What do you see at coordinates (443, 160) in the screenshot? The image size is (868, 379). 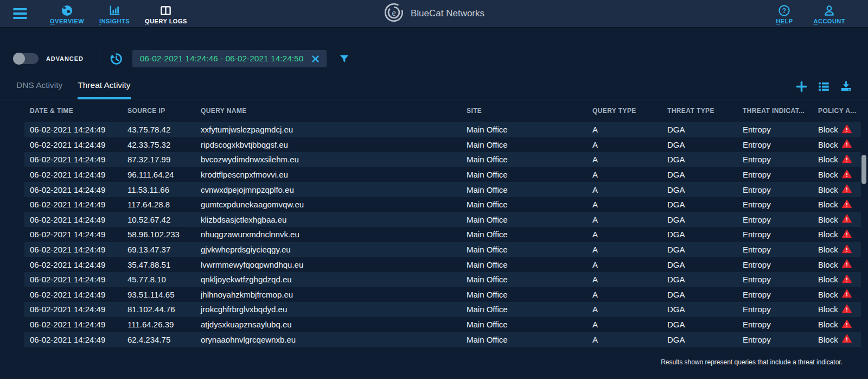 I see `table-row: 06-02-2021 14:24:49 87.32.17.99 bvcozwyd…` at bounding box center [443, 160].